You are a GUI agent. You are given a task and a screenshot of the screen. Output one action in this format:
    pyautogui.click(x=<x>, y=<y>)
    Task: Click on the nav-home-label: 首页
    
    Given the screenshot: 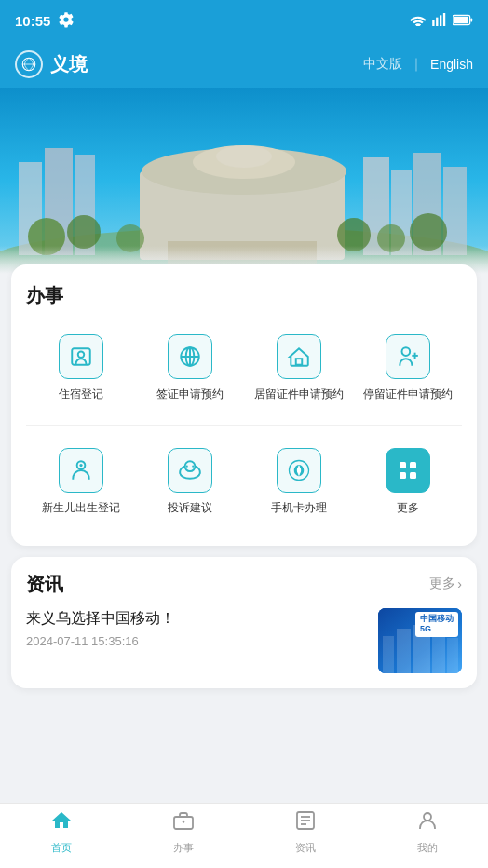 What is the action you would take?
    pyautogui.click(x=61, y=848)
    